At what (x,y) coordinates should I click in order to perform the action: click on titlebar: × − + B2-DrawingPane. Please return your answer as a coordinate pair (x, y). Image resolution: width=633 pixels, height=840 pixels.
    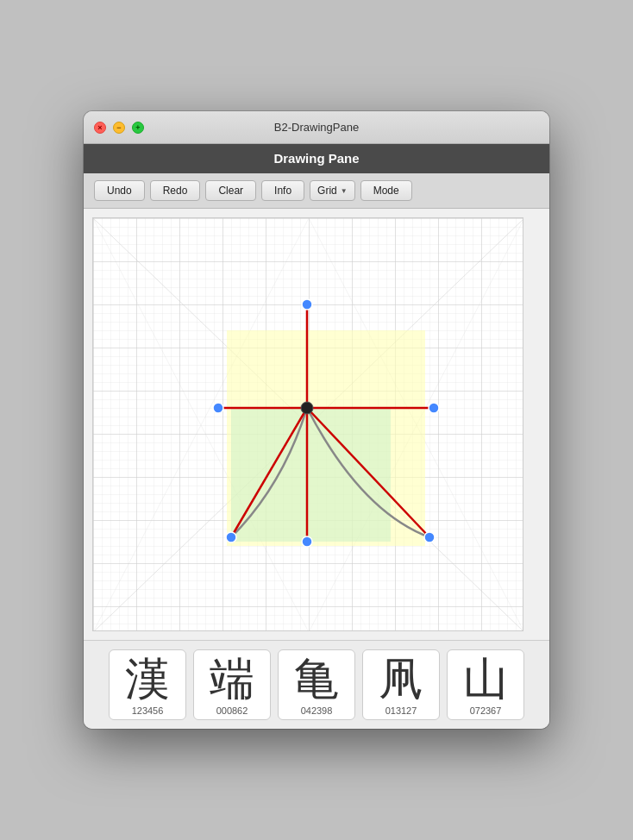
    Looking at the image, I should click on (316, 128).